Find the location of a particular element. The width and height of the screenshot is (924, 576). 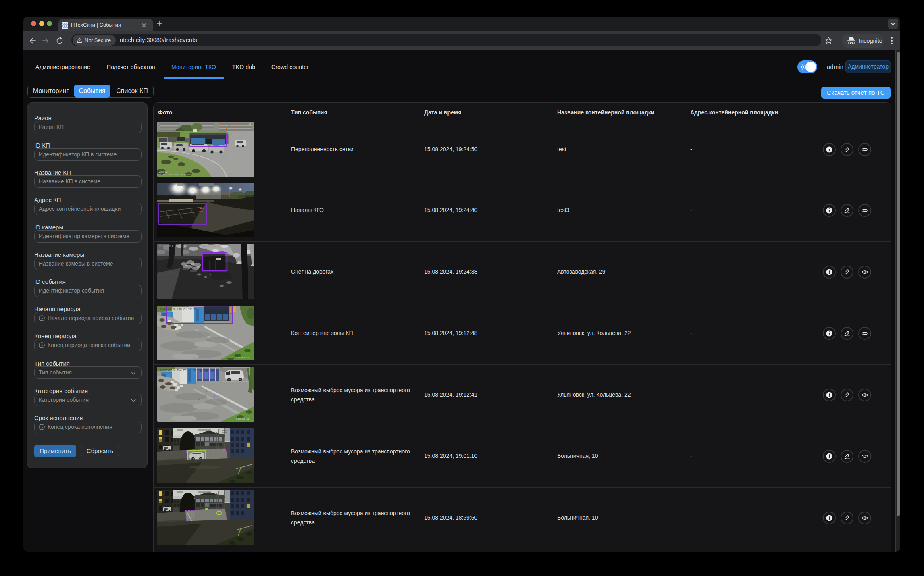

svg-text: 15-08-2024 Thu 20:12:06 is located at coordinates (178, 371).